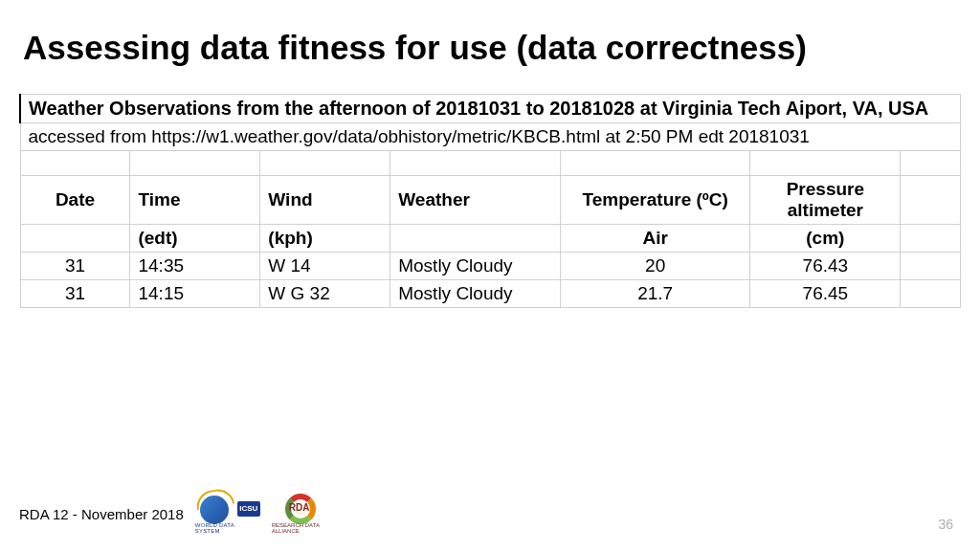  I want to click on wds-text: WORLD DATA SYSTEM, so click(228, 528).